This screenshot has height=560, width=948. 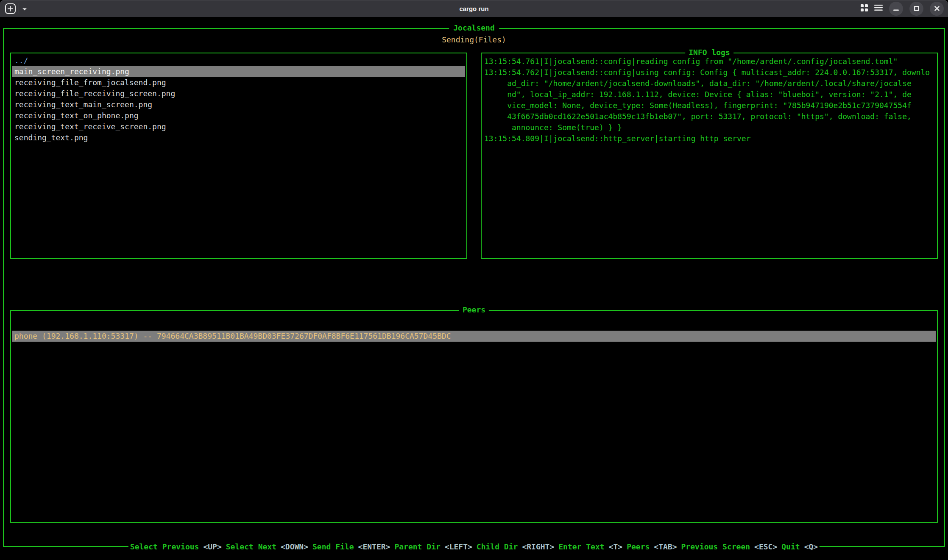 What do you see at coordinates (351, 547) in the screenshot?
I see `keybinding-help-item: Send File<ENTER>` at bounding box center [351, 547].